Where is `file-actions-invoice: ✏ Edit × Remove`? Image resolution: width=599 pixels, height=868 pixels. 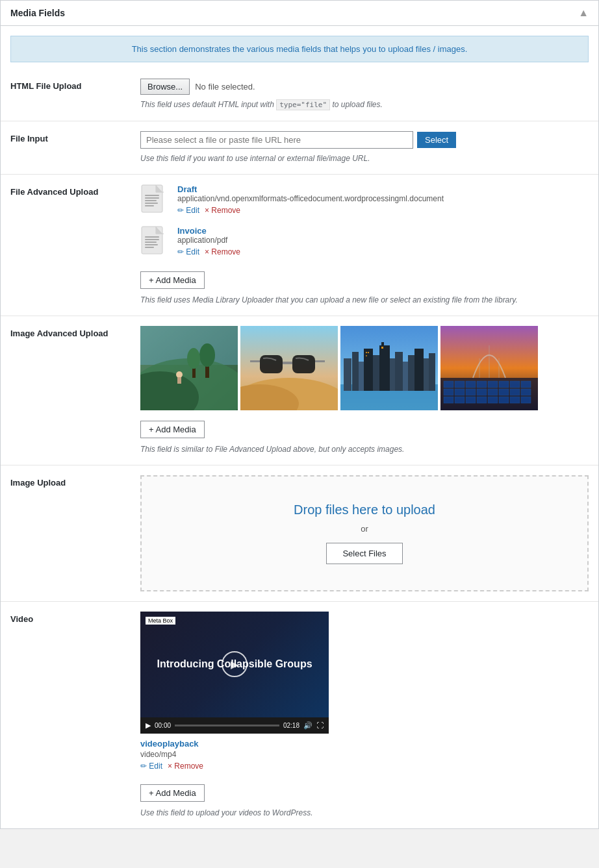
file-actions-invoice: ✏ Edit × Remove is located at coordinates (209, 252).